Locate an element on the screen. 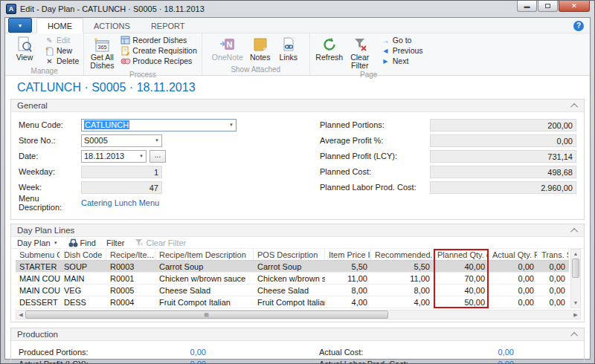  scroll-right-icon: ▶ is located at coordinates (576, 315).